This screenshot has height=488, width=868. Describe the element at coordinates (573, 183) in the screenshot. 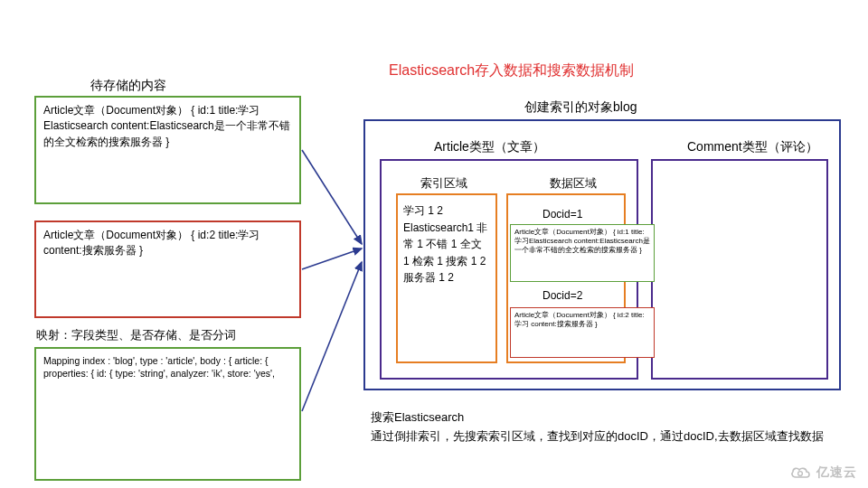

I see `data-area-label: 数据区域` at that location.